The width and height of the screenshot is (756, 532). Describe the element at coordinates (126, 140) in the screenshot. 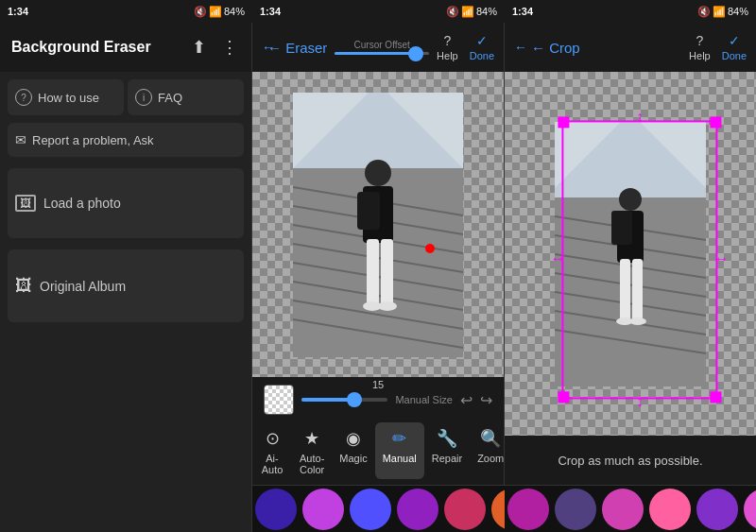

I see `report-problem-button: ✉ Report a problem, Ask` at that location.